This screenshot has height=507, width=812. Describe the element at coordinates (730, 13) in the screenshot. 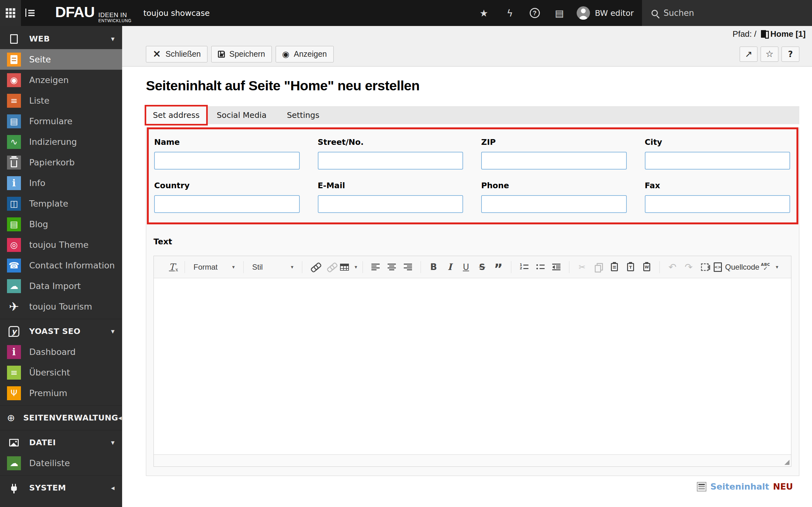

I see `search-input` at that location.